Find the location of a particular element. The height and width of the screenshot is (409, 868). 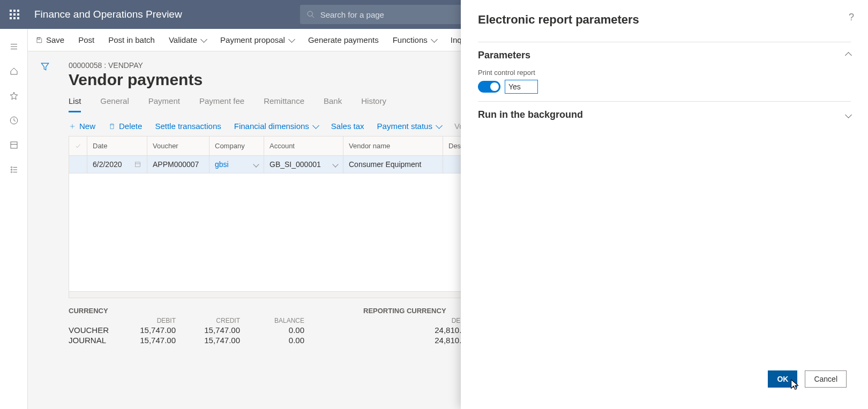

delete-button: Delete is located at coordinates (125, 126).